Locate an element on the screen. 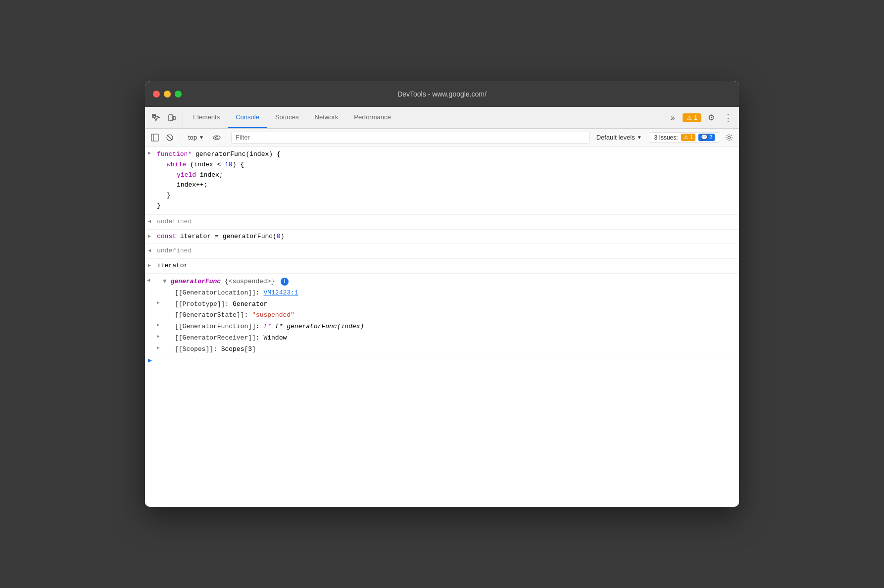  info-icon: i is located at coordinates (285, 282).